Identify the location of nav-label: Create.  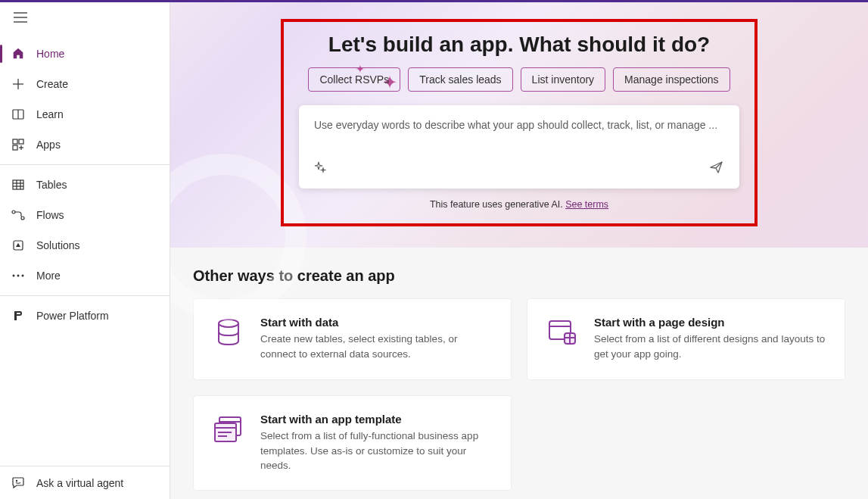
(52, 84).